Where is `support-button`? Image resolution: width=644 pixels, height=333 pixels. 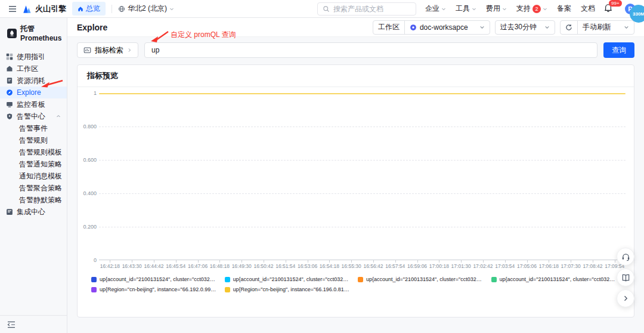 support-button is located at coordinates (626, 257).